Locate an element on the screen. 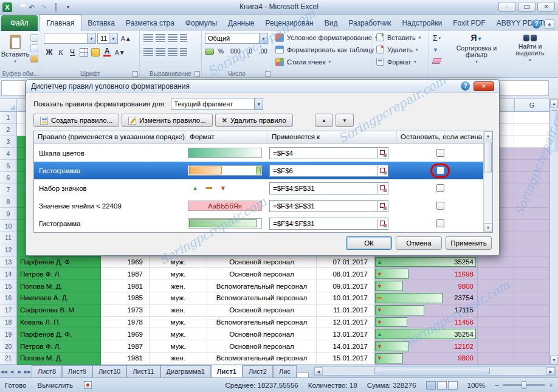 The width and height of the screenshot is (558, 392). page-break-view-icon is located at coordinates (453, 385).